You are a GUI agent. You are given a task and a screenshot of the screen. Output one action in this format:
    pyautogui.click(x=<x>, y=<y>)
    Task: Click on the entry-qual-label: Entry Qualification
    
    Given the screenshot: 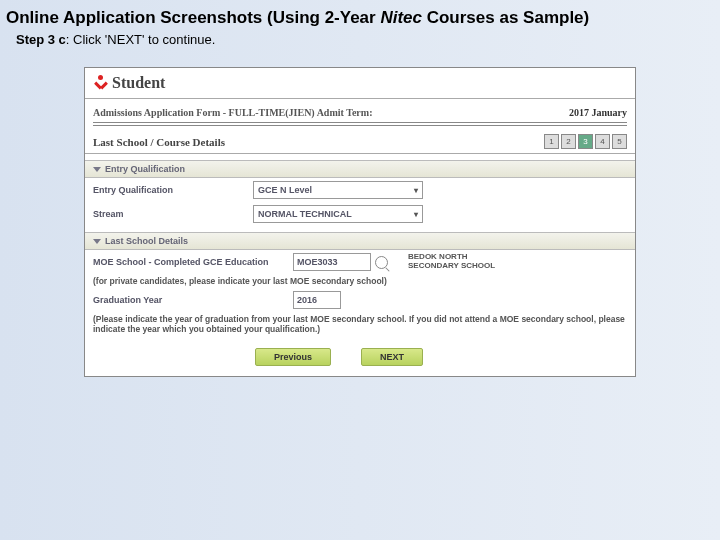 What is the action you would take?
    pyautogui.click(x=173, y=190)
    